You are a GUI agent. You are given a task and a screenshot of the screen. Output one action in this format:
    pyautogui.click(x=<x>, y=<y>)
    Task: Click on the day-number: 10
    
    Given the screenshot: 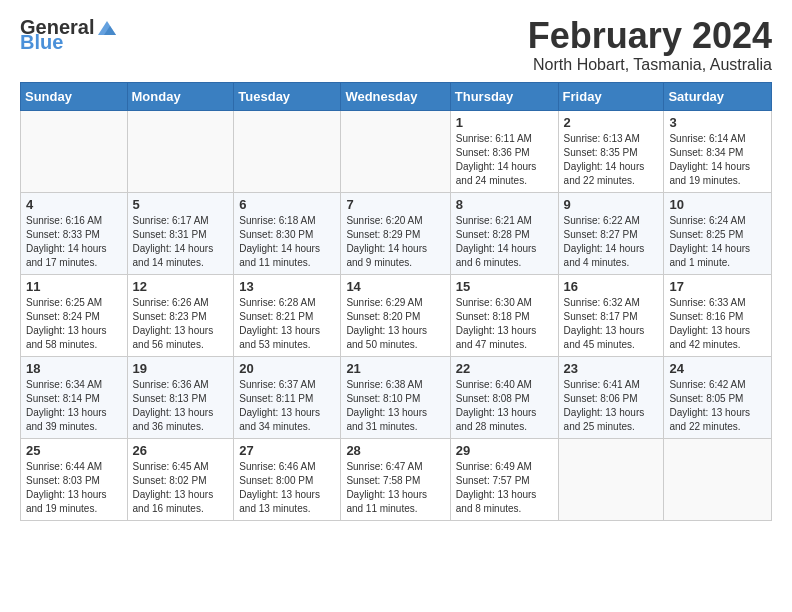 What is the action you would take?
    pyautogui.click(x=718, y=204)
    